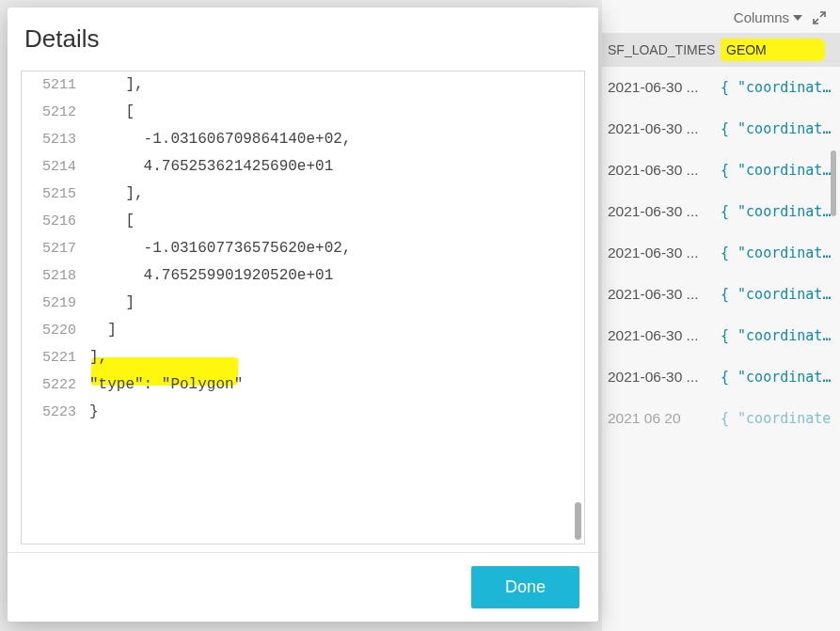 The width and height of the screenshot is (840, 631). Describe the element at coordinates (664, 50) in the screenshot. I see `column-header-sf-load-times: SF_LOAD_TIMES` at that location.